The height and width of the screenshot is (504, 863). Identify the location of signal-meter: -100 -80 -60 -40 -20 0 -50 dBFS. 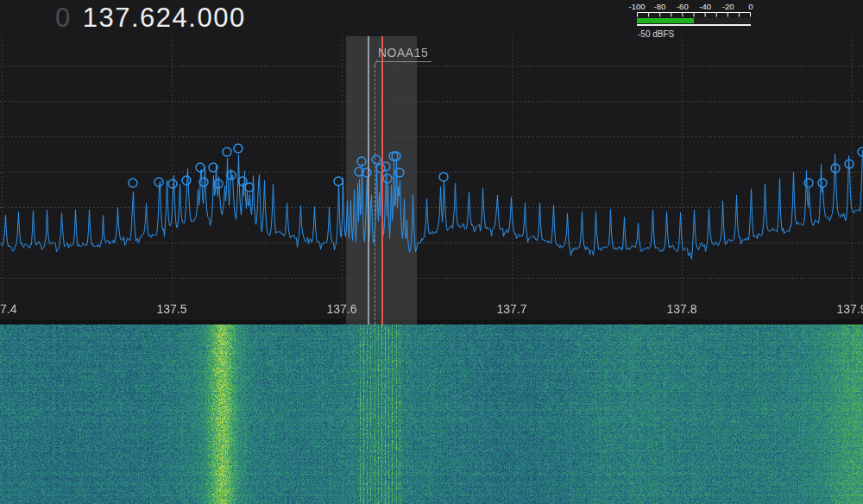
(693, 21).